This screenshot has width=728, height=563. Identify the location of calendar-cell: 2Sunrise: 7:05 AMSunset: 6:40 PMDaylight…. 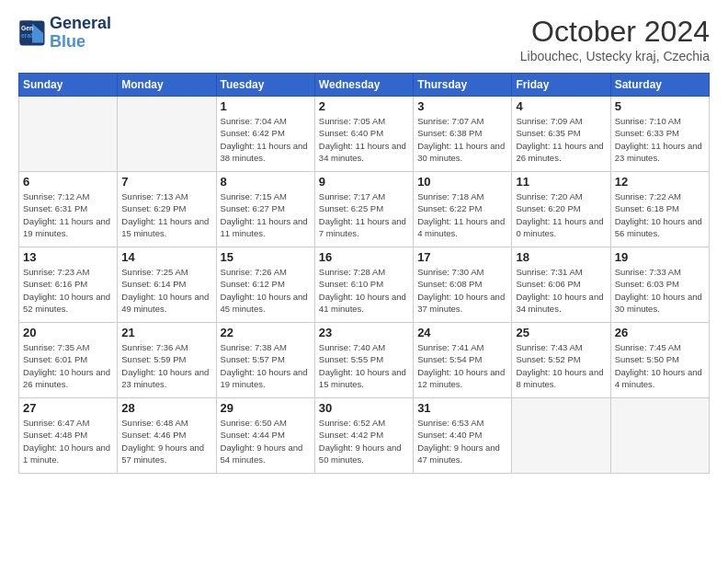
(364, 134).